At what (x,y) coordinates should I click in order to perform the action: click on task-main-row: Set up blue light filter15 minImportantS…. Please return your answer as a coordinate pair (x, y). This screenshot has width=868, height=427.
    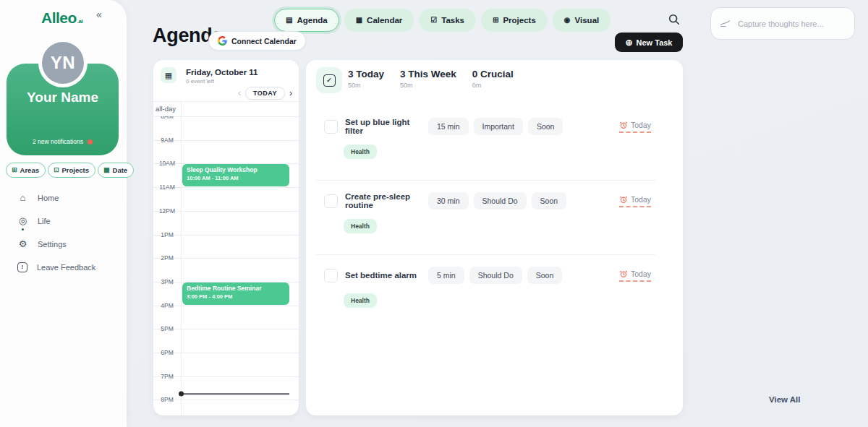
    Looking at the image, I should click on (488, 126).